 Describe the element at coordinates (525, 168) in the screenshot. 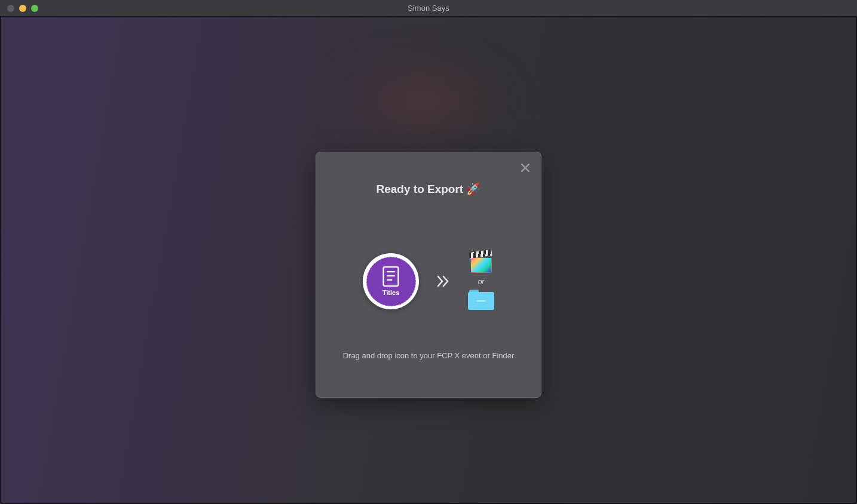

I see `close-icon` at that location.